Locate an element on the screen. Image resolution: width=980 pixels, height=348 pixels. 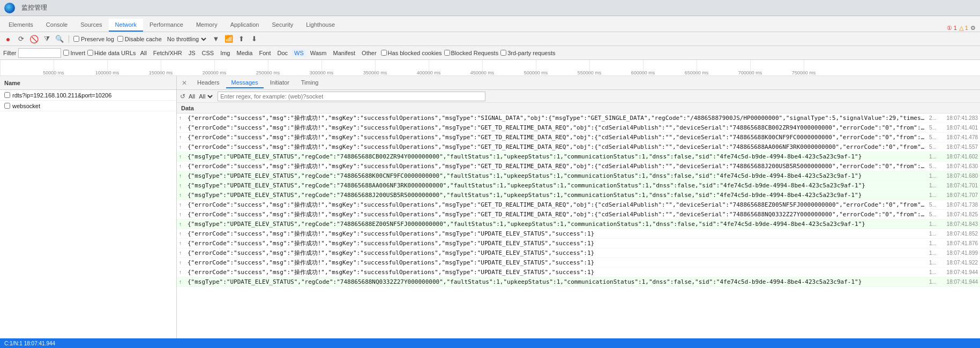
messages-filter-dropdown: All is located at coordinates (206, 96).